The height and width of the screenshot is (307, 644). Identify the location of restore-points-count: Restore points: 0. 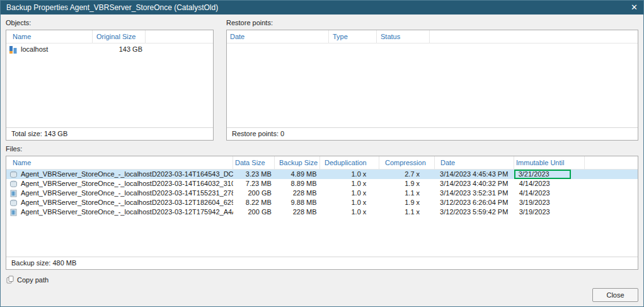
(432, 134).